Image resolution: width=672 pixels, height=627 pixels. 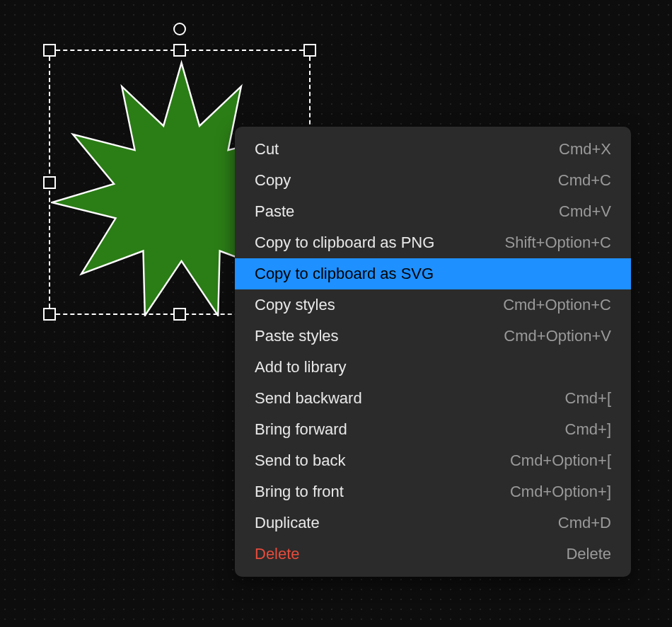 What do you see at coordinates (560, 461) in the screenshot?
I see `menu-item-shortcut: Cmd+Option+[` at bounding box center [560, 461].